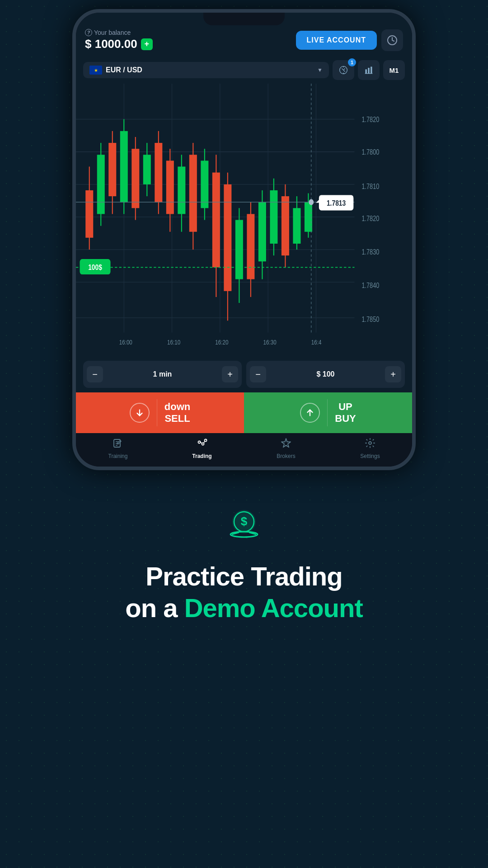  I want to click on balance-label-text: Your balance, so click(112, 33).